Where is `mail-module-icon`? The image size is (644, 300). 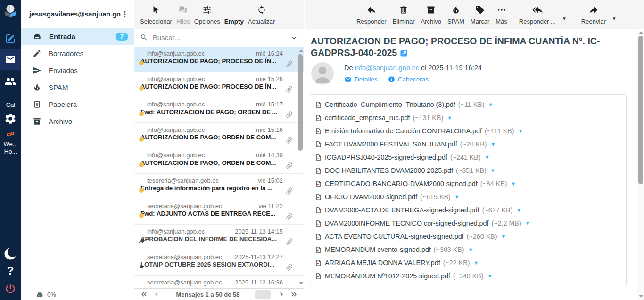 mail-module-icon is located at coordinates (10, 59).